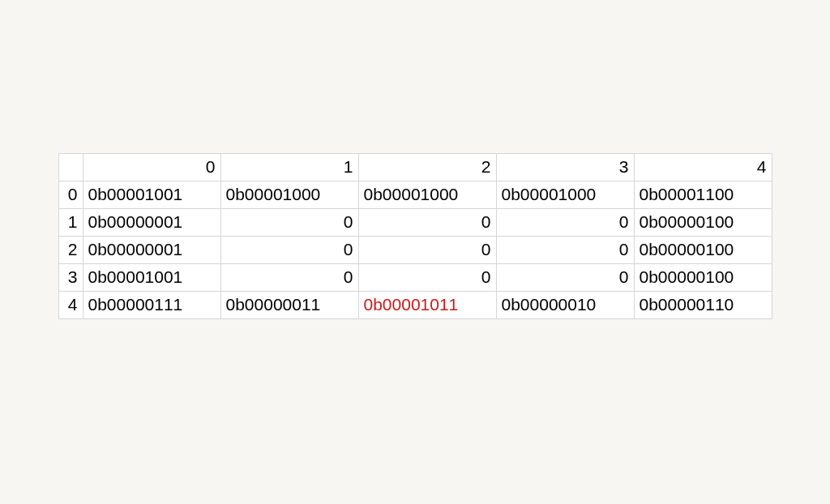  Describe the element at coordinates (71, 305) in the screenshot. I see `row-header: 4` at that location.